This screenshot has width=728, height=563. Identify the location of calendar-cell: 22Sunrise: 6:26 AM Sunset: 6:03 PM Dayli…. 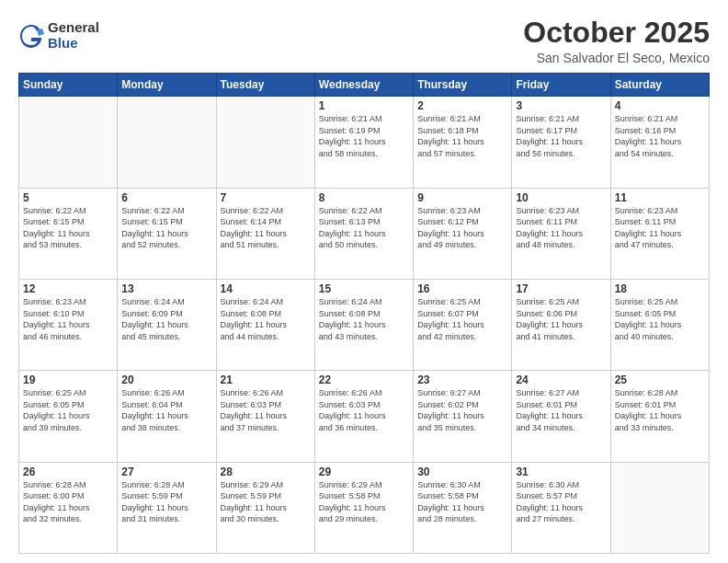
(364, 416).